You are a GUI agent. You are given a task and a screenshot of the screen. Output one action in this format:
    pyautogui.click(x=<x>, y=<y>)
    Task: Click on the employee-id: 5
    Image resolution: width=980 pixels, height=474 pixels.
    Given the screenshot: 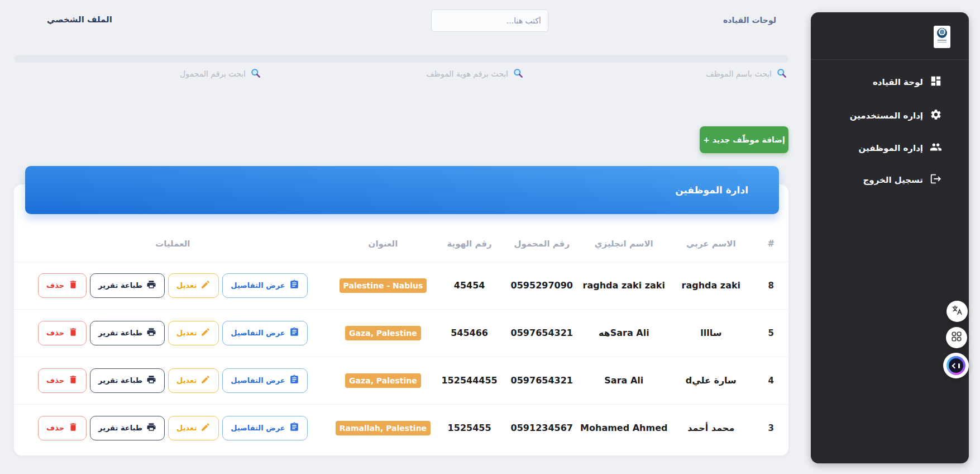 What is the action you would take?
    pyautogui.click(x=771, y=333)
    